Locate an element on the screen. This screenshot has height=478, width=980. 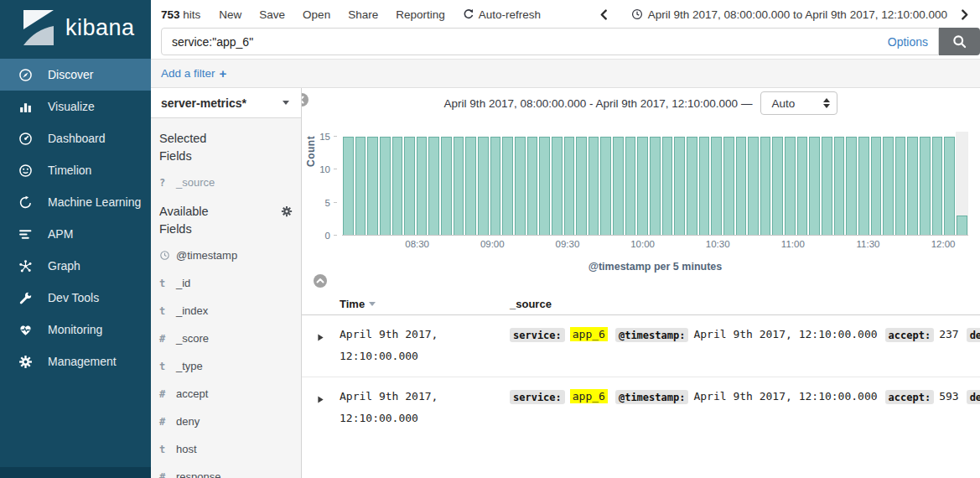
field-item-type: t_type is located at coordinates (226, 366).